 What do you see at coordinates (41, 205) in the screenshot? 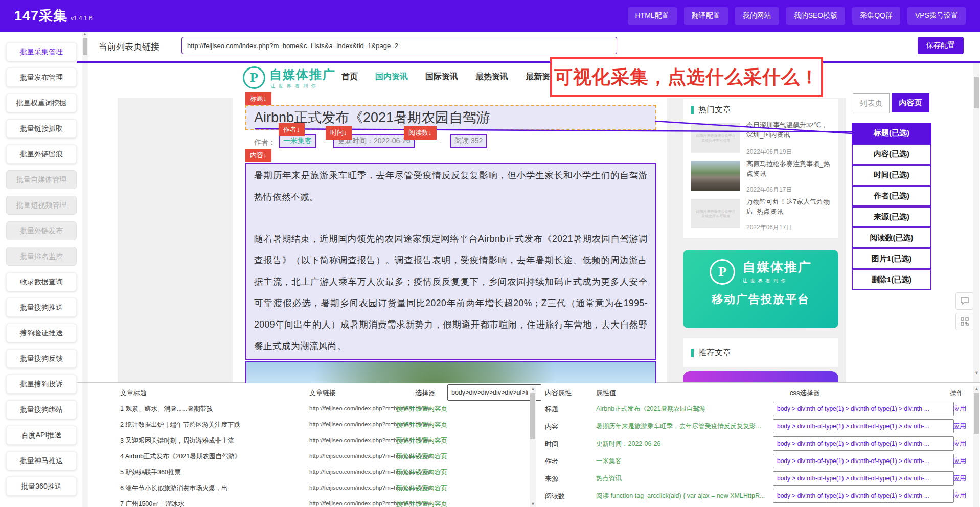
I see `sidebar-item-short-video: 批量短视频管理` at bounding box center [41, 205].